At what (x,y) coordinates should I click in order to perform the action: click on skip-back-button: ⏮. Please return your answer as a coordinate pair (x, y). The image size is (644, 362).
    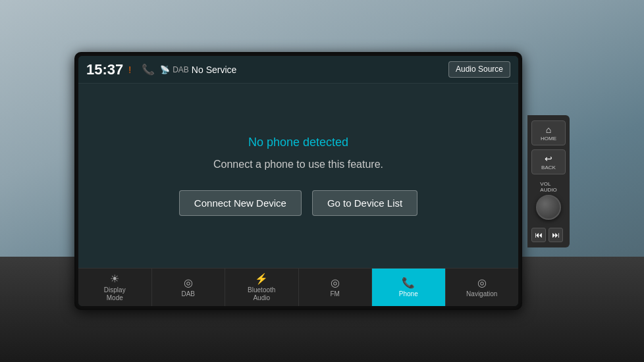
    Looking at the image, I should click on (539, 235).